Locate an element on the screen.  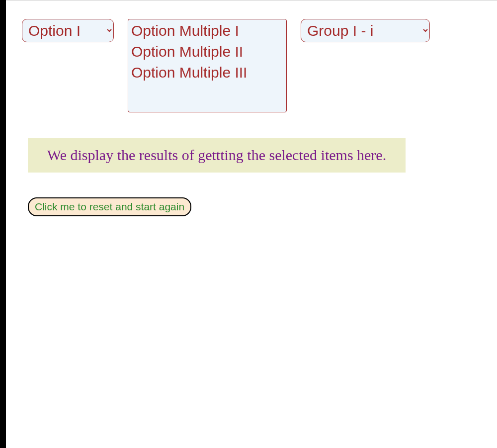
multiple-select-option: Option Multiple II is located at coordinates (207, 52).